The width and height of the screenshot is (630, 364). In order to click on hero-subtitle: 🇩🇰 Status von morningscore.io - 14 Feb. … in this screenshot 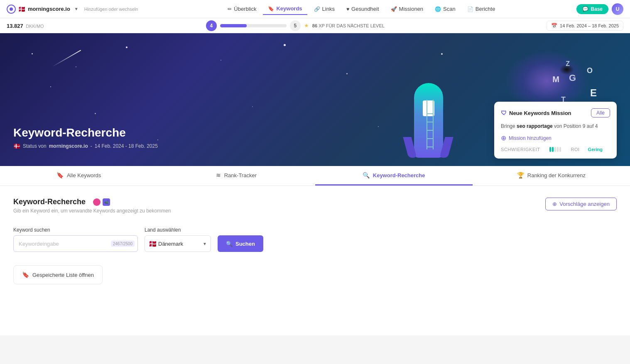, I will do `click(86, 146)`.